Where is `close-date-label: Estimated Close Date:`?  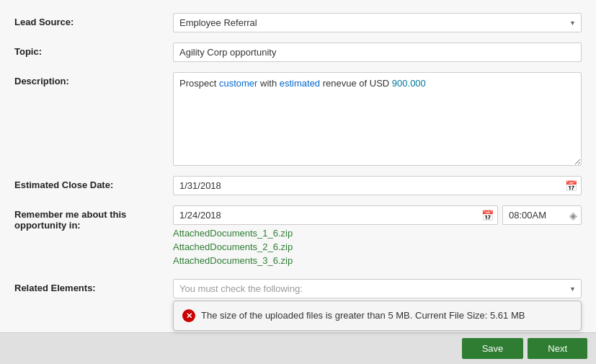 close-date-label: Estimated Close Date: is located at coordinates (94, 183).